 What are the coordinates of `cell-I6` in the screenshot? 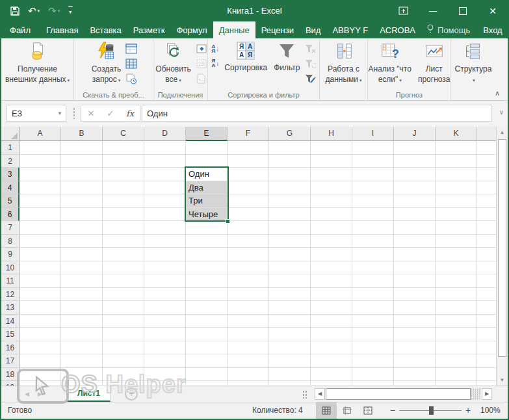 It's located at (373, 215).